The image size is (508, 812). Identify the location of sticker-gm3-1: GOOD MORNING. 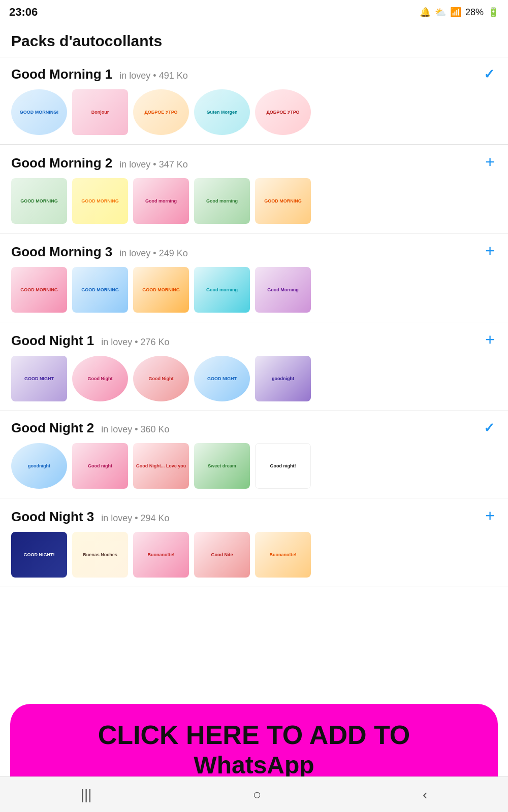
(100, 290).